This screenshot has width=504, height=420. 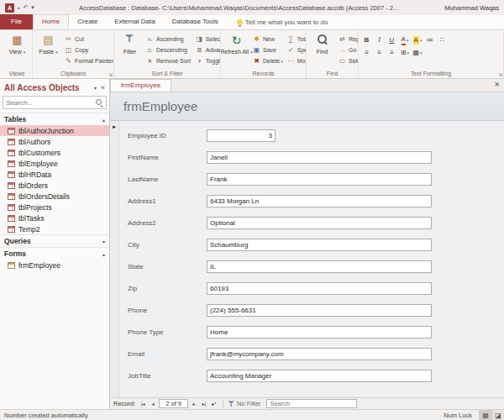 What do you see at coordinates (55, 163) in the screenshot?
I see `nav-item-table: tblEmployee` at bounding box center [55, 163].